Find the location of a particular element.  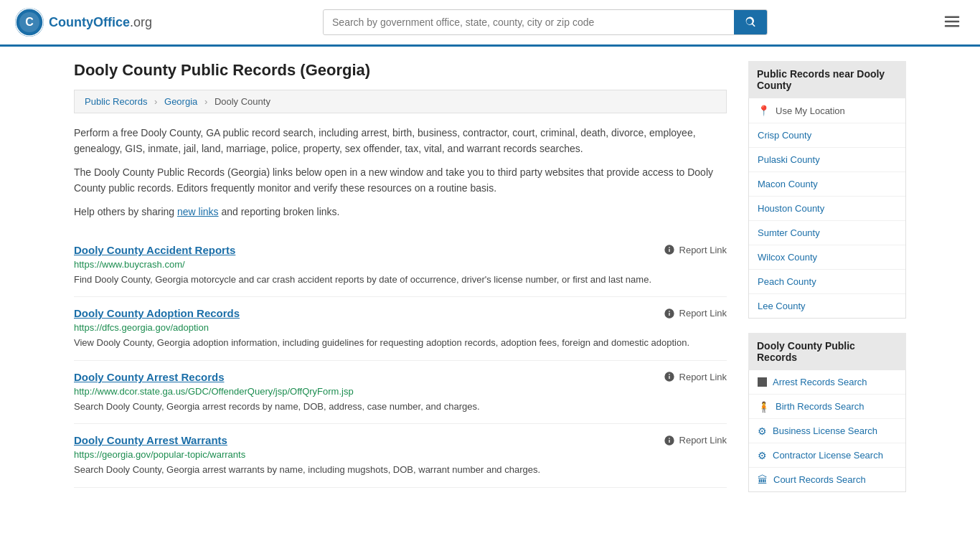

sidebar-records-title: Dooly County Public Records is located at coordinates (827, 352).